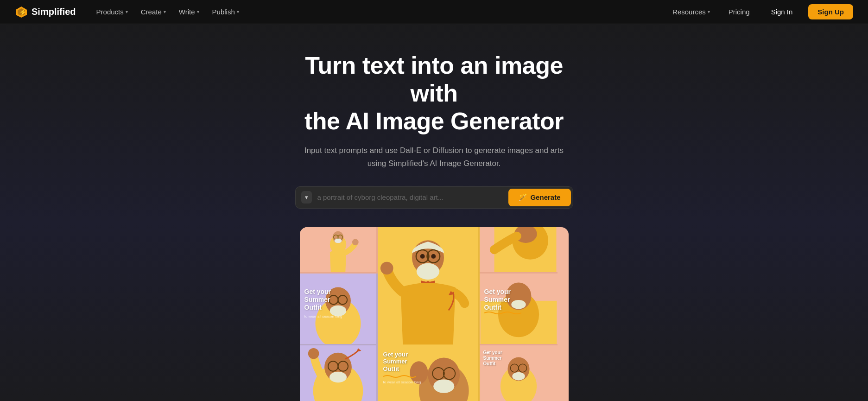 The width and height of the screenshot is (868, 401). I want to click on nav-pricing: Pricing, so click(739, 12).